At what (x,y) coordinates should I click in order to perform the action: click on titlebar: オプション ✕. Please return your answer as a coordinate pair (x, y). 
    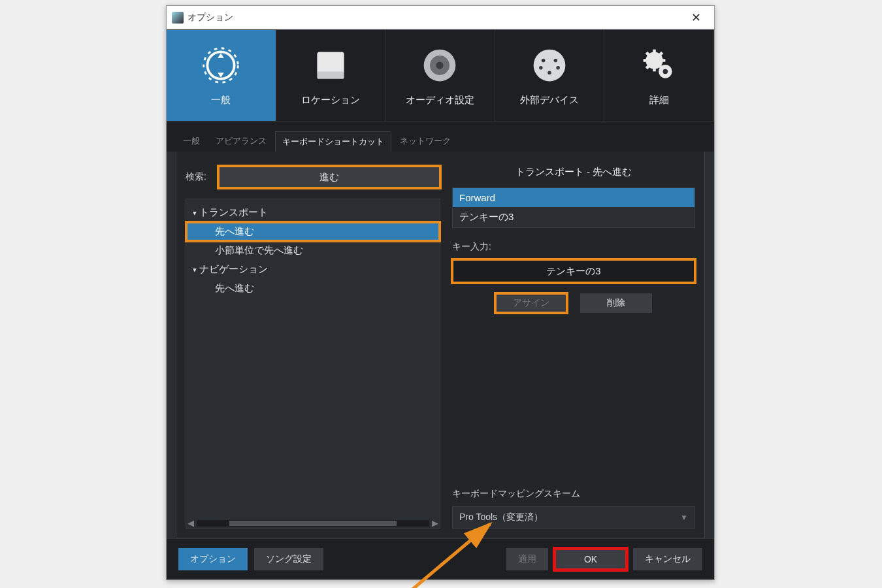
    Looking at the image, I should click on (440, 18).